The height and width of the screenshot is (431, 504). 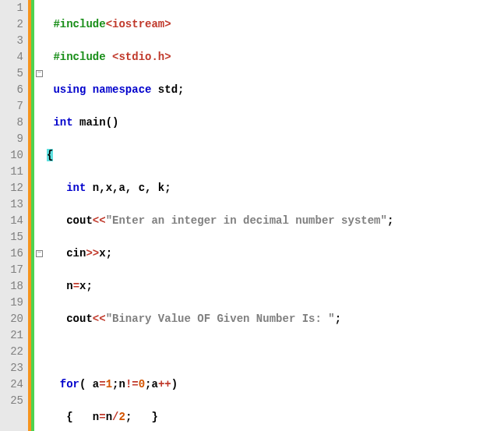 I want to click on line-number: 17, so click(x=12, y=270).